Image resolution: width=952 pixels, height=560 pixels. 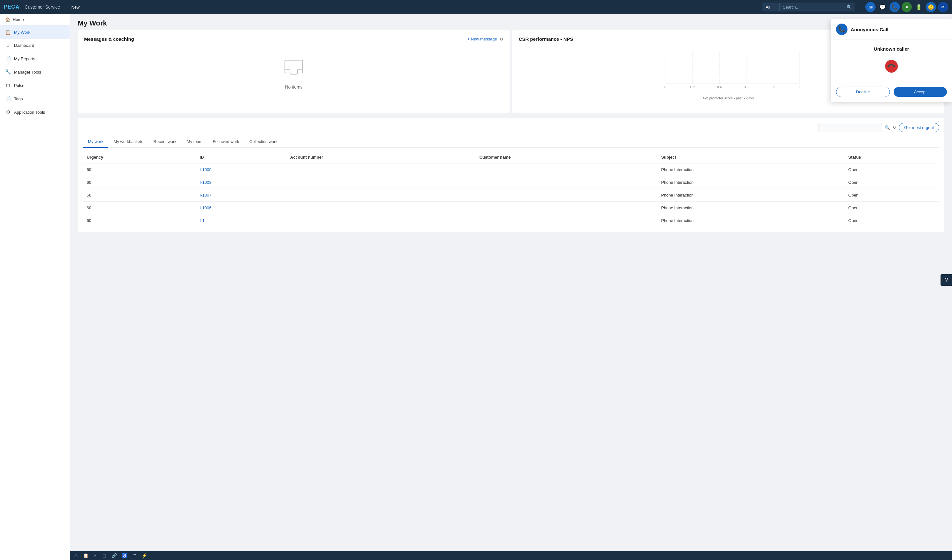 I want to click on manager-icon: 🔧, so click(x=8, y=72).